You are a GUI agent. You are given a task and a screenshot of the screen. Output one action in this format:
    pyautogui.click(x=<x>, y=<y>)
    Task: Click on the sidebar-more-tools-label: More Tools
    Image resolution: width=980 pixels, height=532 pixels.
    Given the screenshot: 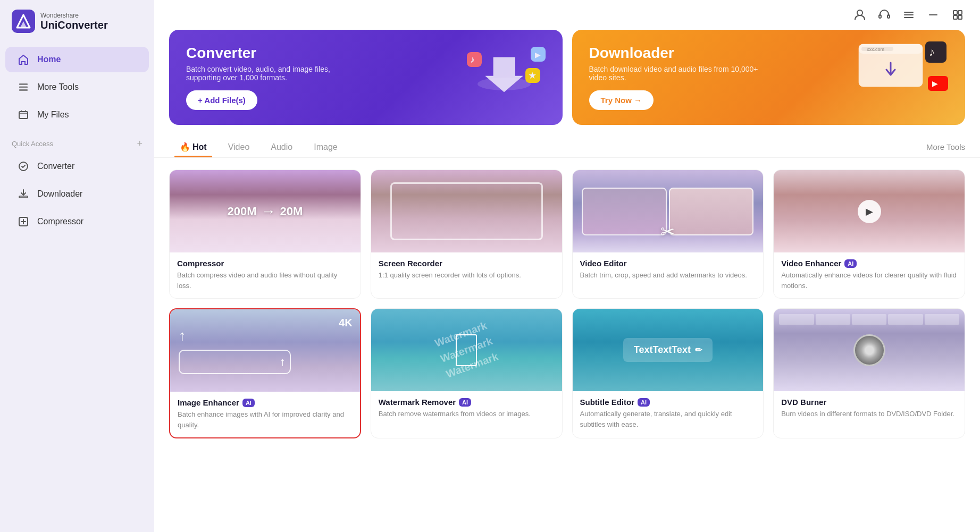 What is the action you would take?
    pyautogui.click(x=58, y=87)
    